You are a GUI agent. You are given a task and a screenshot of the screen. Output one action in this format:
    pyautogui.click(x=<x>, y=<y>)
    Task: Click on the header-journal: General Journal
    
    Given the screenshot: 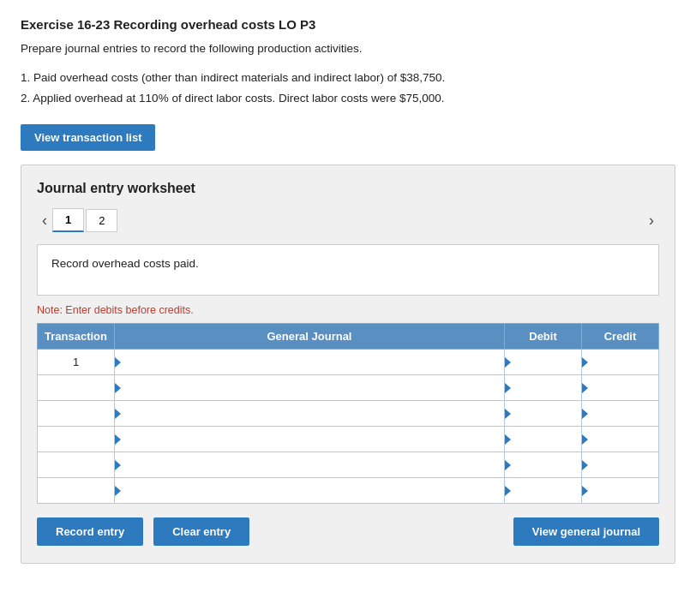 What is the action you would take?
    pyautogui.click(x=310, y=337)
    